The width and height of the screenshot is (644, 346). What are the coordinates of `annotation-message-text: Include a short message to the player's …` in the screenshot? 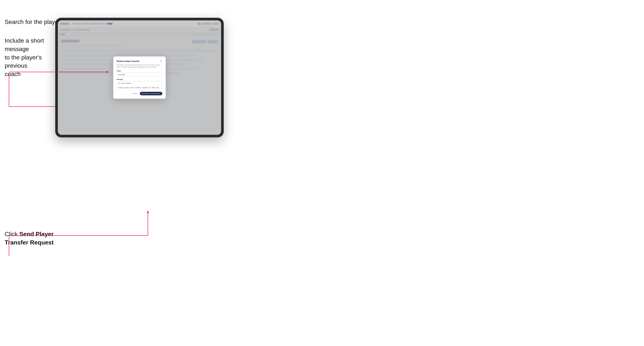 It's located at (30, 57).